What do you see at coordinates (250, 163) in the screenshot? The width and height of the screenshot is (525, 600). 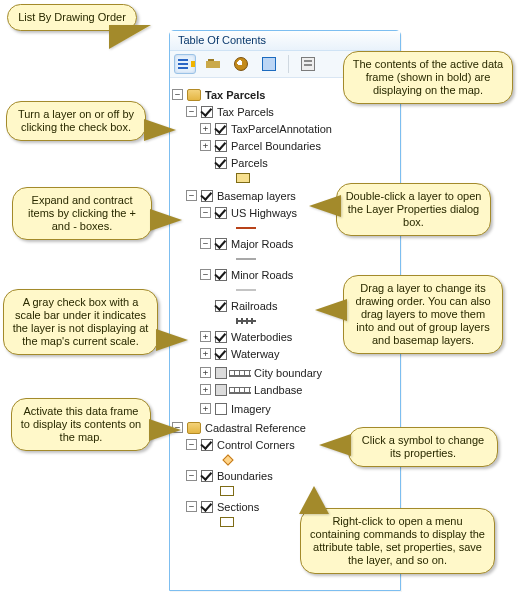 I see `layer-label: Parcels` at bounding box center [250, 163].